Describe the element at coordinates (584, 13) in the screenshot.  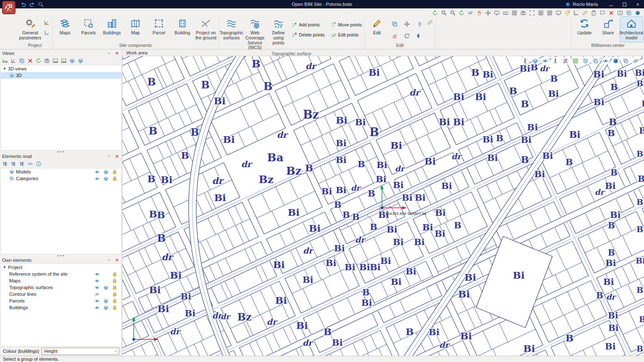
I see `measure-strip-icon` at that location.